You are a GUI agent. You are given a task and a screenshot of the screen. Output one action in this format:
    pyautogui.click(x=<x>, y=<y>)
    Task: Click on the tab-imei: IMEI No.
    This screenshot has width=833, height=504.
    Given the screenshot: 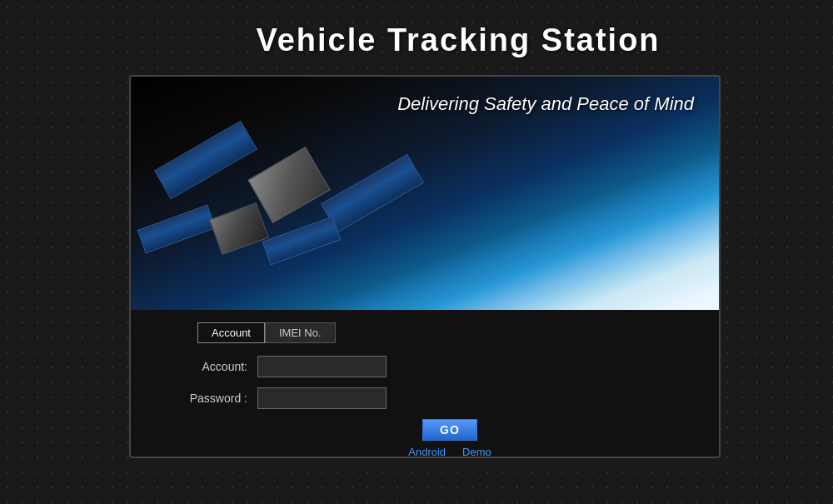 What is the action you would take?
    pyautogui.click(x=300, y=333)
    